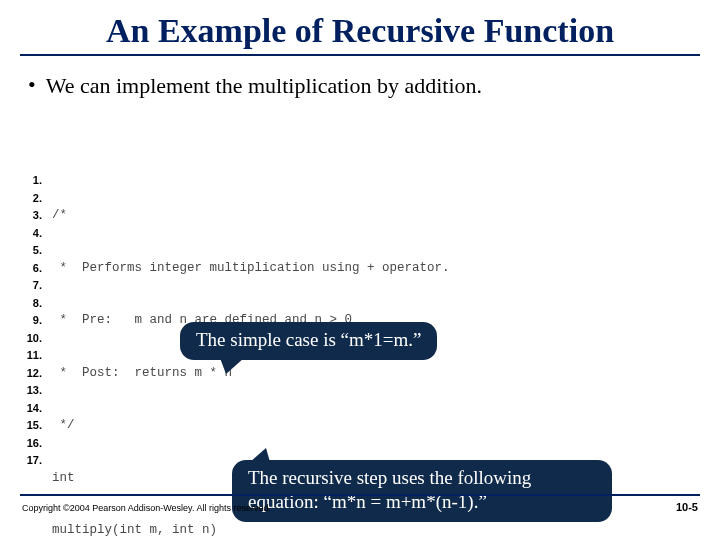  What do you see at coordinates (31, 461) in the screenshot?
I see `line-number: 17.` at bounding box center [31, 461].